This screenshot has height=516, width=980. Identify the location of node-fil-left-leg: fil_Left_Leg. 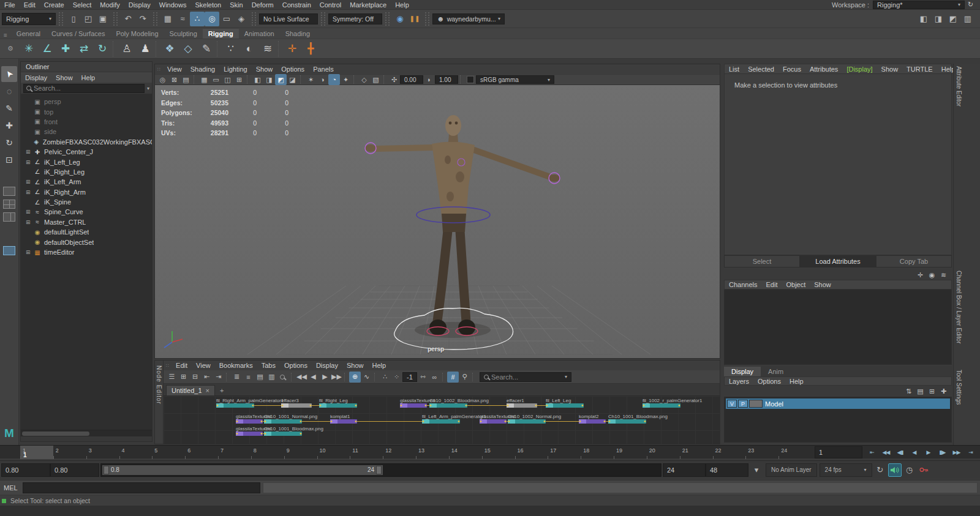
(565, 403).